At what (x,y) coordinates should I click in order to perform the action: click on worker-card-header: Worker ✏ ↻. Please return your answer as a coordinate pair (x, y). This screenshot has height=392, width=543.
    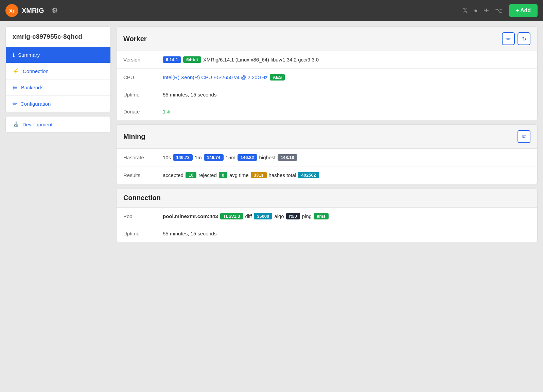
    Looking at the image, I should click on (327, 39).